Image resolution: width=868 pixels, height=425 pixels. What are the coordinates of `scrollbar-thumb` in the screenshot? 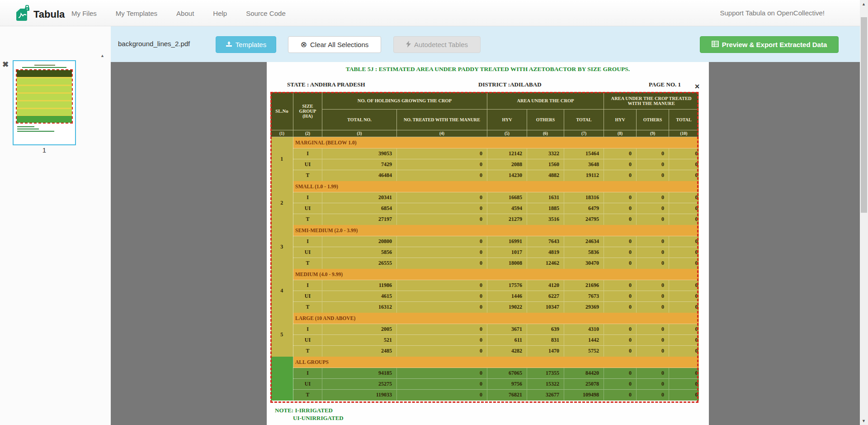 It's located at (864, 115).